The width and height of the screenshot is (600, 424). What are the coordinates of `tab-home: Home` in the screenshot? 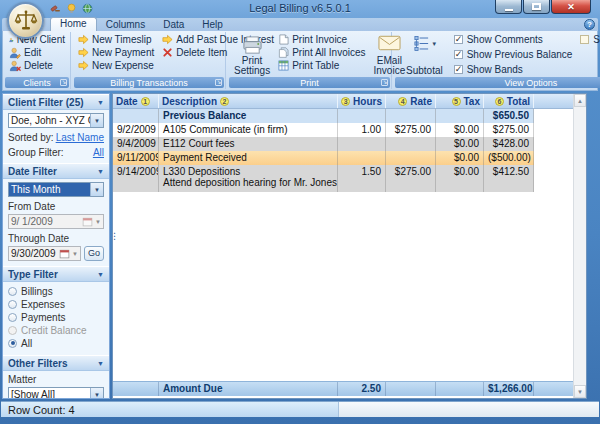 It's located at (74, 24).